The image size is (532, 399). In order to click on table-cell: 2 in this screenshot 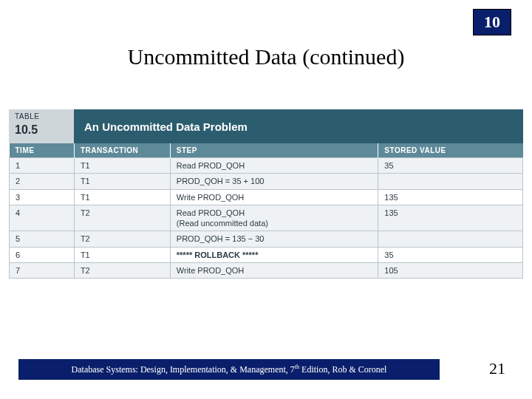, I will do `click(42, 182)`.